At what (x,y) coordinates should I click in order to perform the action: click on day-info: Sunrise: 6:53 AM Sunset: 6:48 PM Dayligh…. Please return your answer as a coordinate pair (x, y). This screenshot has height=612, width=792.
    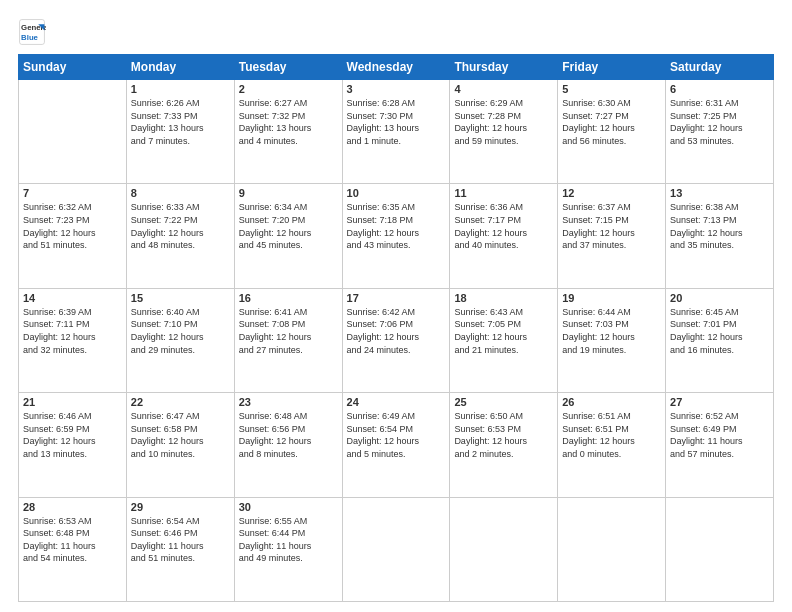
    Looking at the image, I should click on (72, 540).